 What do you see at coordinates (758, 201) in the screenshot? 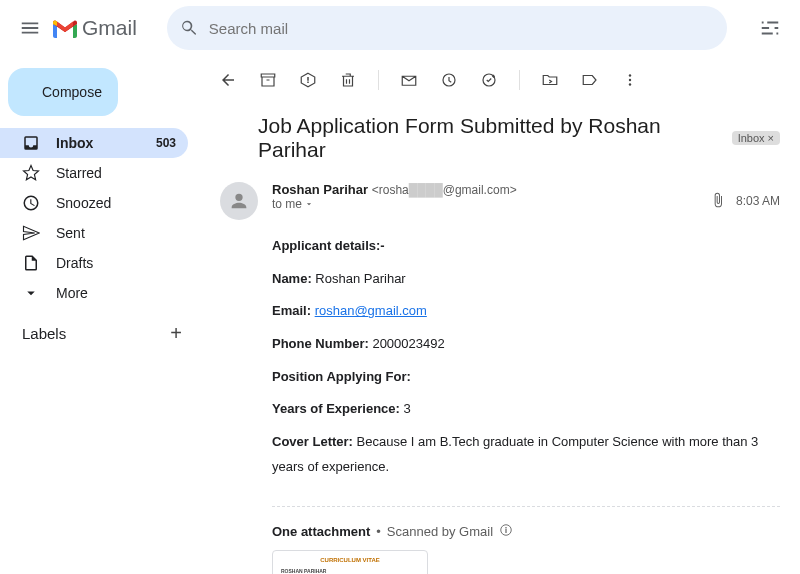
I see `message-time: 8:03 AM` at bounding box center [758, 201].